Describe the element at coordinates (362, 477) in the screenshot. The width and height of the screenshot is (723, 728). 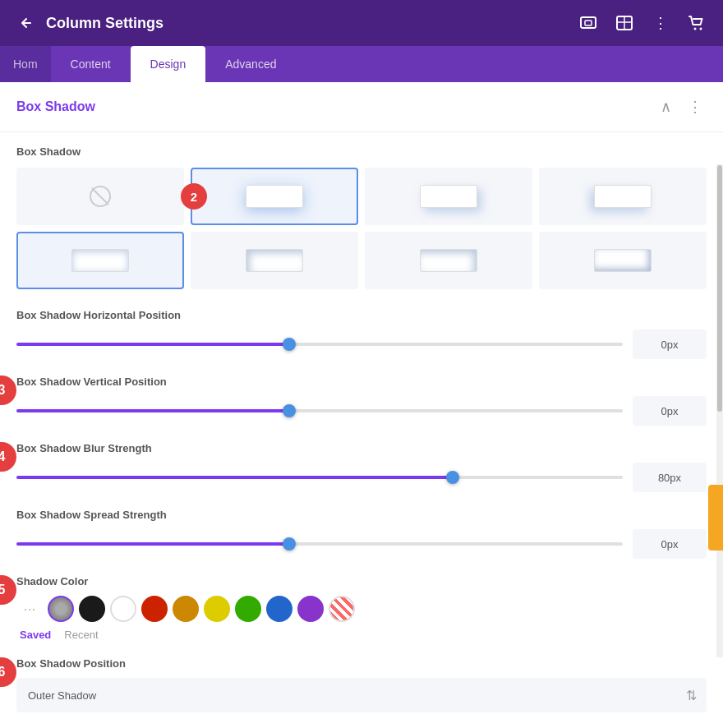
I see `blur-strength-control: 80px` at that location.